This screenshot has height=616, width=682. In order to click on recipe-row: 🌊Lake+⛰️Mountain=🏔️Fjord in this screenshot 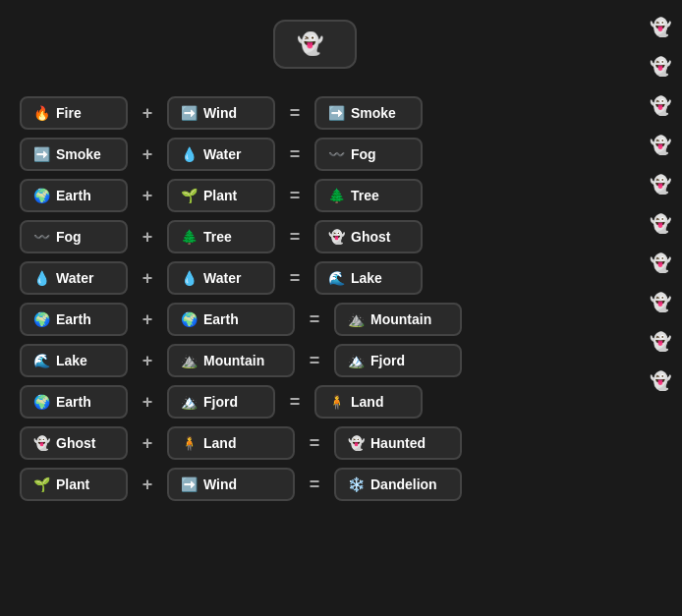, I will do `click(314, 361)`.